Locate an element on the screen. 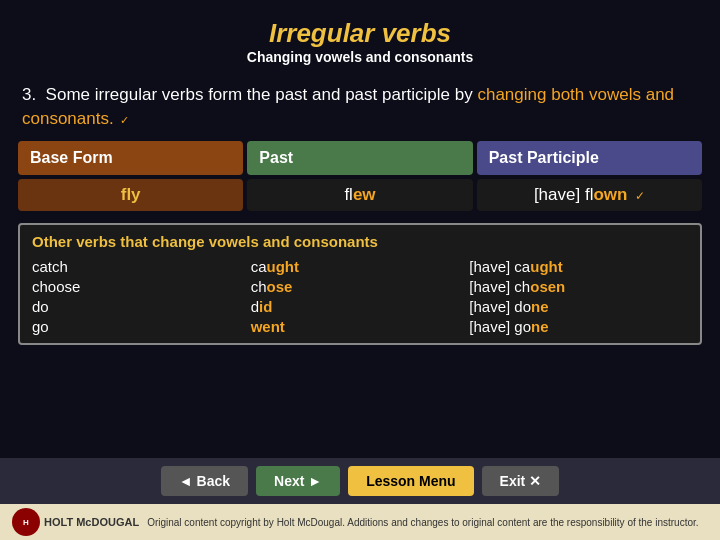 This screenshot has height=540, width=720. past-changed: ew is located at coordinates (364, 194).